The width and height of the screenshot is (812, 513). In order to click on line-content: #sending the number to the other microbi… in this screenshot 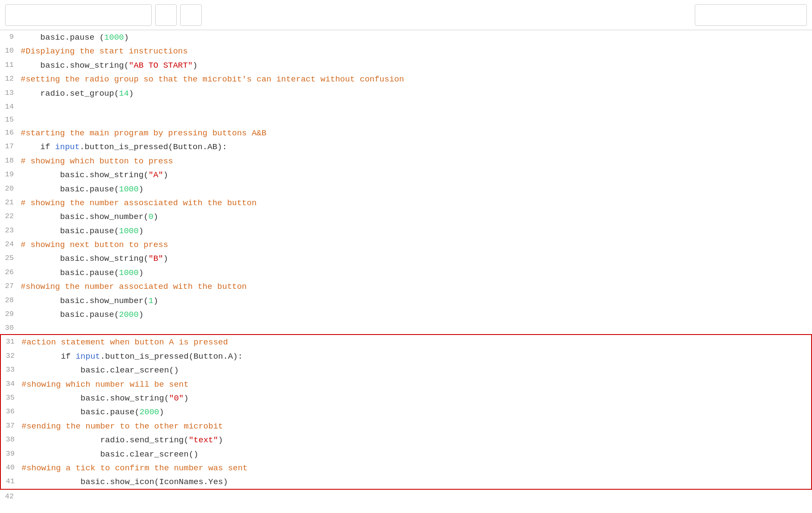, I will do `click(416, 426)`.